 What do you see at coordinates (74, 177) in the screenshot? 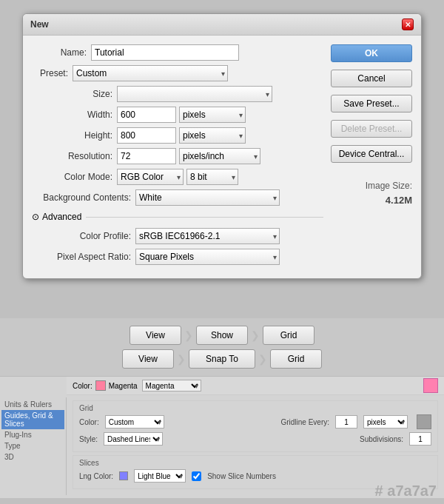
I see `colormode-label: Color Mode:` at bounding box center [74, 177].